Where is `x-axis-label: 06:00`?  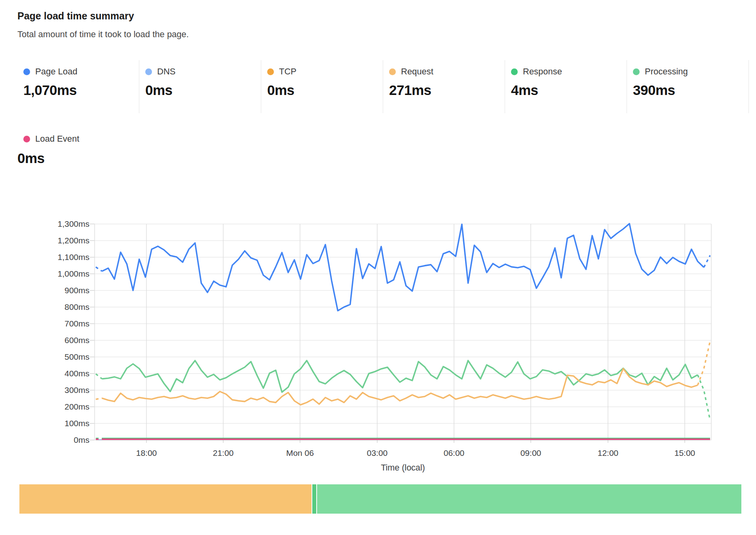 x-axis-label: 06:00 is located at coordinates (454, 453).